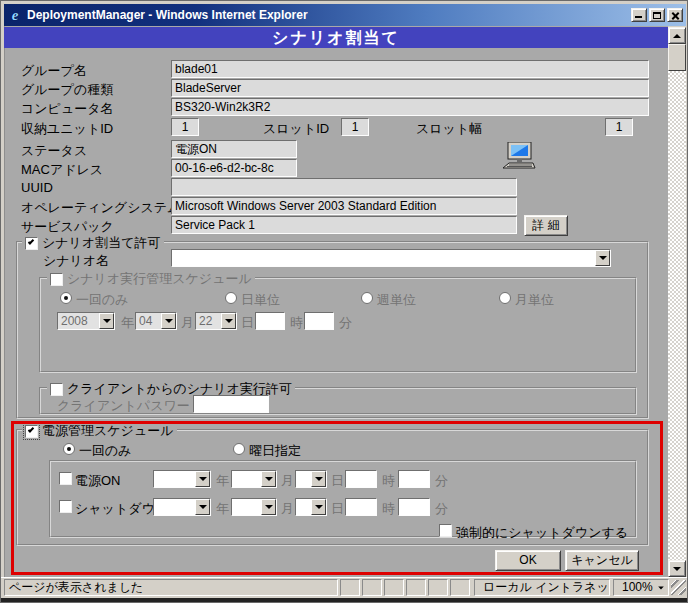 This screenshot has height=603, width=688. Describe the element at coordinates (100, 431) in the screenshot. I see `power-schedule-legend: 電源管理スケジュール` at that location.